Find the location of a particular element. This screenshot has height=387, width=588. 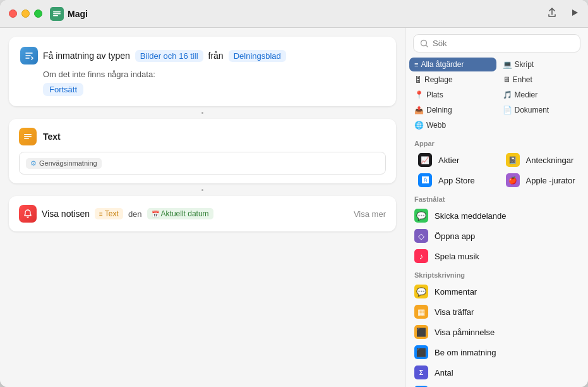

card-text: Text ⚙ Genvägsinmatning is located at coordinates (202, 151).